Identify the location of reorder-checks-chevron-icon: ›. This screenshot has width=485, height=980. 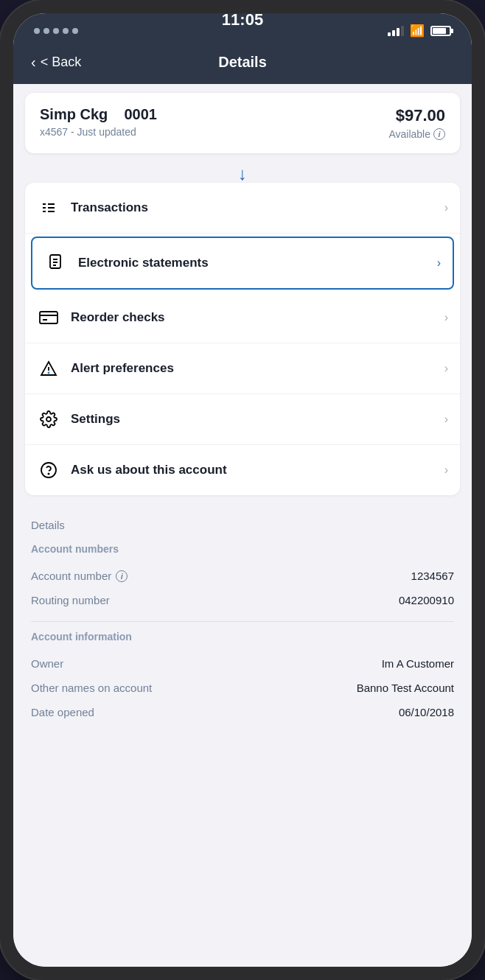
(447, 318).